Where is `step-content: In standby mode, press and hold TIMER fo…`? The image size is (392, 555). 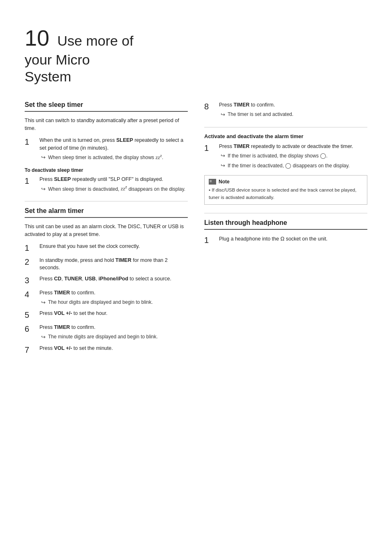
step-content: In standby mode, press and hold TIMER fo… is located at coordinates (113, 264).